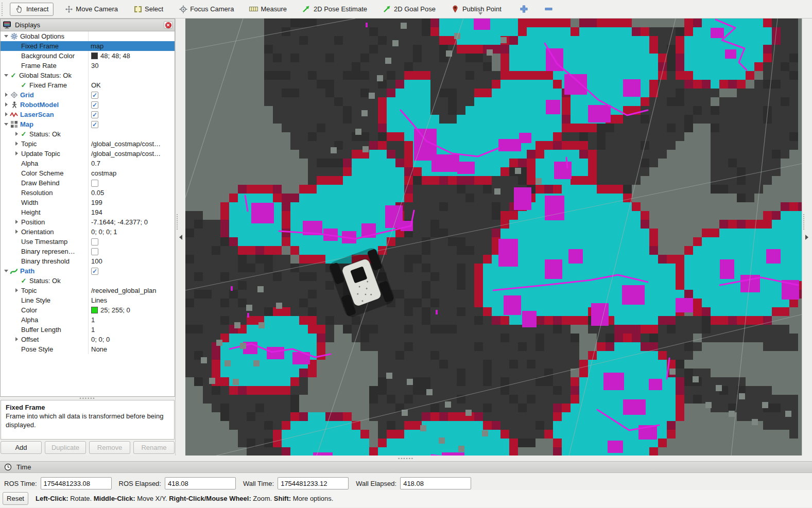 The width and height of the screenshot is (812, 508). I want to click on property-value: 0.7, so click(131, 164).